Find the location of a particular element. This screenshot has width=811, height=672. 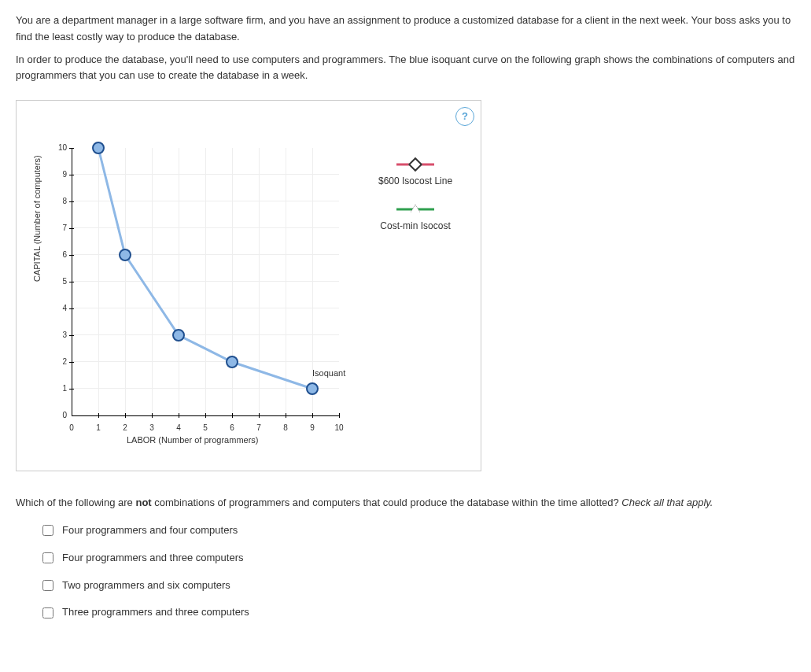

x-tick: 4 is located at coordinates (179, 428).